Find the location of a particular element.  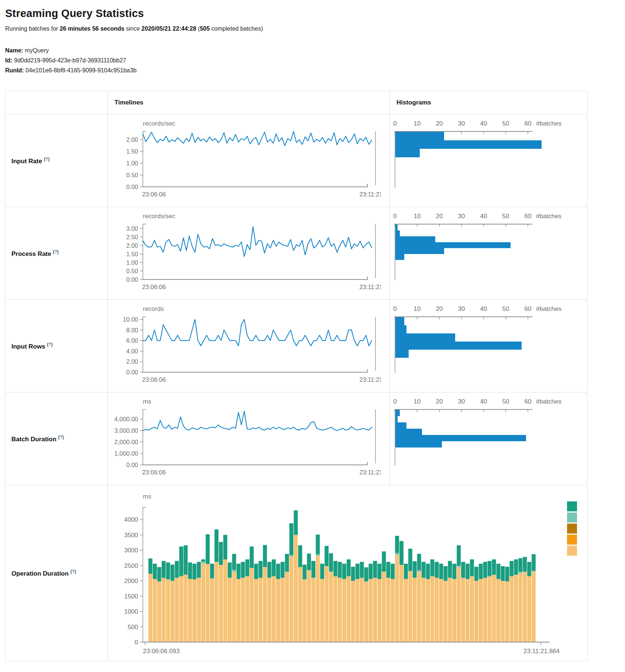

svg-text: 2.00 is located at coordinates (132, 140).